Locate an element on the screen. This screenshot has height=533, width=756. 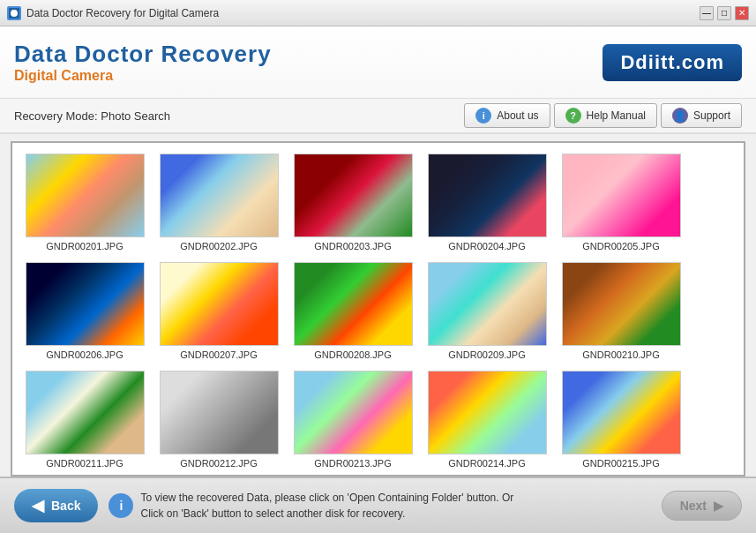
photo-filename: GNDR00212.JPG is located at coordinates (219, 463).